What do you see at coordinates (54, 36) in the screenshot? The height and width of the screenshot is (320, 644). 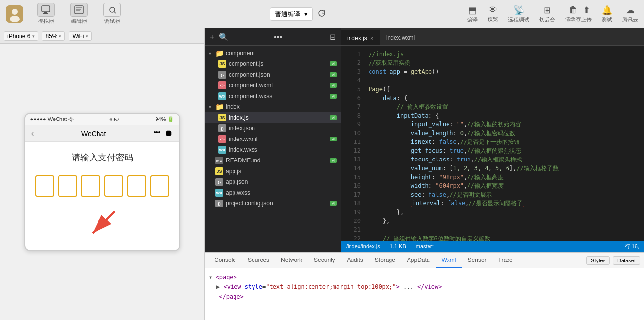 I see `zoom-select: 85% ▾` at bounding box center [54, 36].